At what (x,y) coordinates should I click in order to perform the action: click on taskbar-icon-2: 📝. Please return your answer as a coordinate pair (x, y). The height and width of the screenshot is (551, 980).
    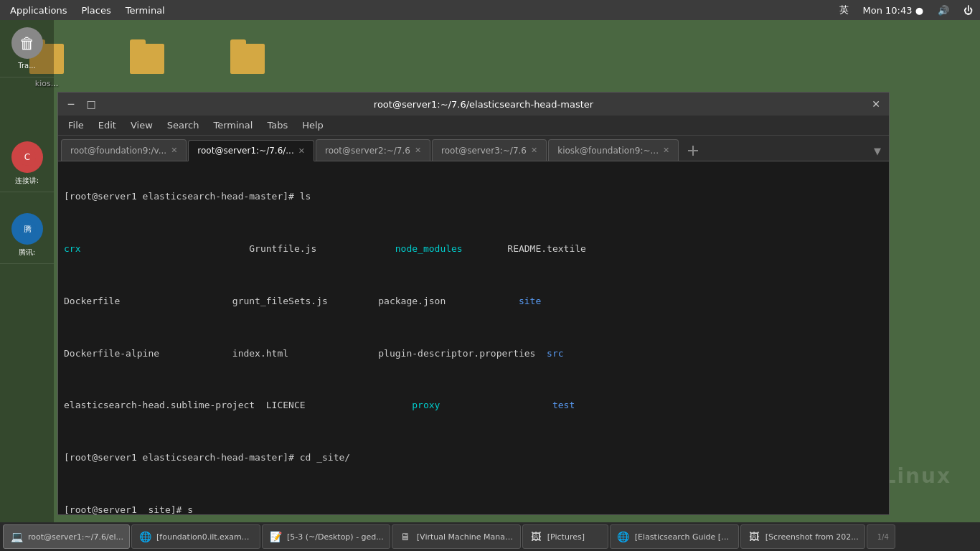
    Looking at the image, I should click on (275, 537).